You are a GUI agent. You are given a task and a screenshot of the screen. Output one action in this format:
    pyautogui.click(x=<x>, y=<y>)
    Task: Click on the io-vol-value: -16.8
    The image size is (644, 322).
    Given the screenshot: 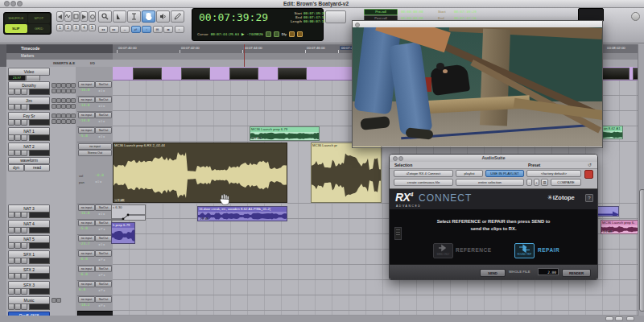 What is the action you would take?
    pyautogui.click(x=85, y=213)
    